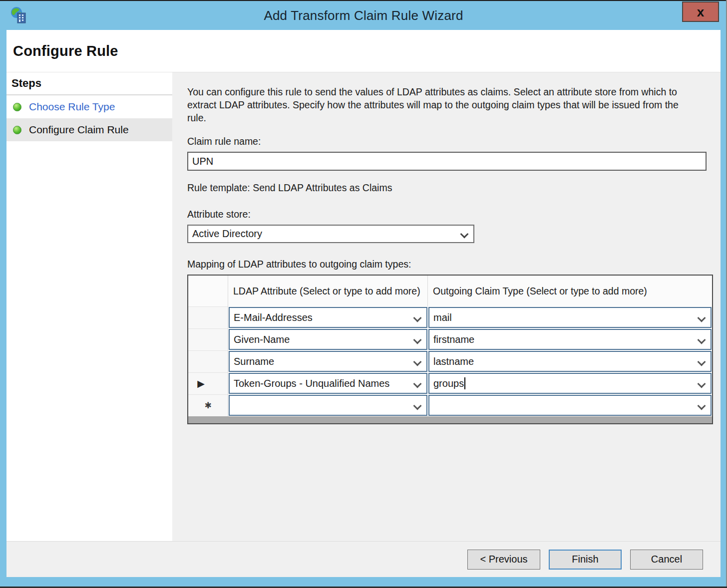  Describe the element at coordinates (72, 107) in the screenshot. I see `step-label: Choose Rule Type` at that location.